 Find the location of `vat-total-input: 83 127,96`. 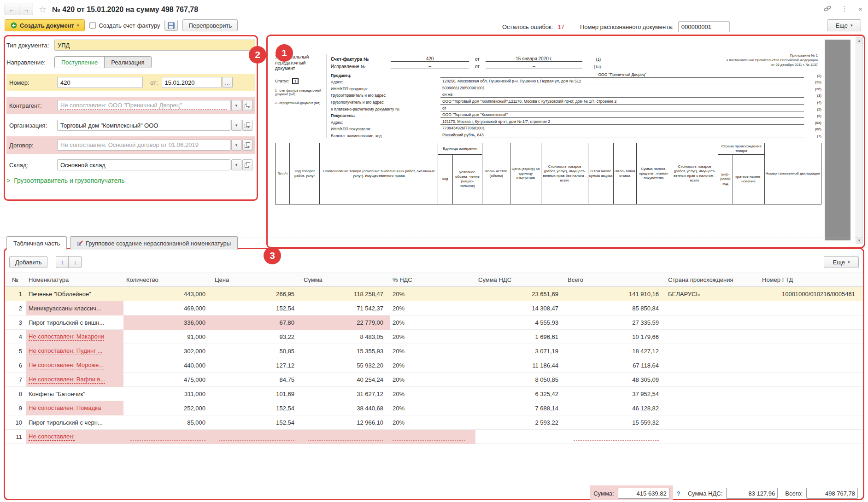

vat-total-input: 83 127,96 is located at coordinates (752, 493).